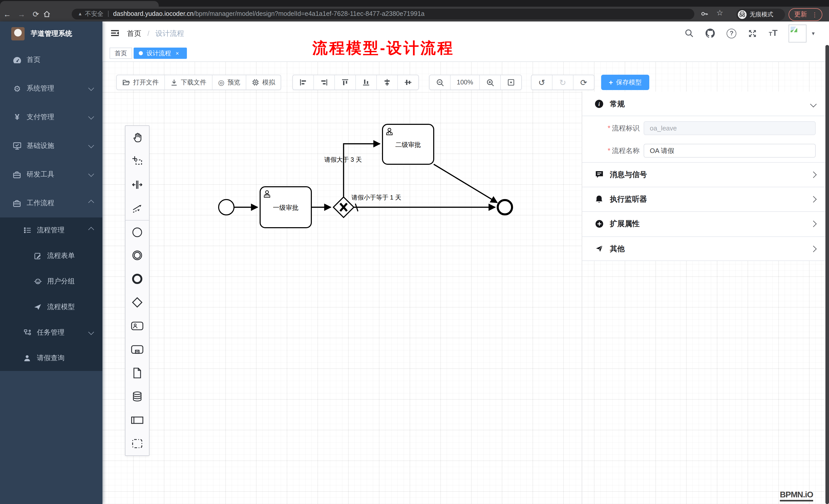 The image size is (829, 504). I want to click on sidebar-item-leave-query: 请假查询, so click(51, 358).